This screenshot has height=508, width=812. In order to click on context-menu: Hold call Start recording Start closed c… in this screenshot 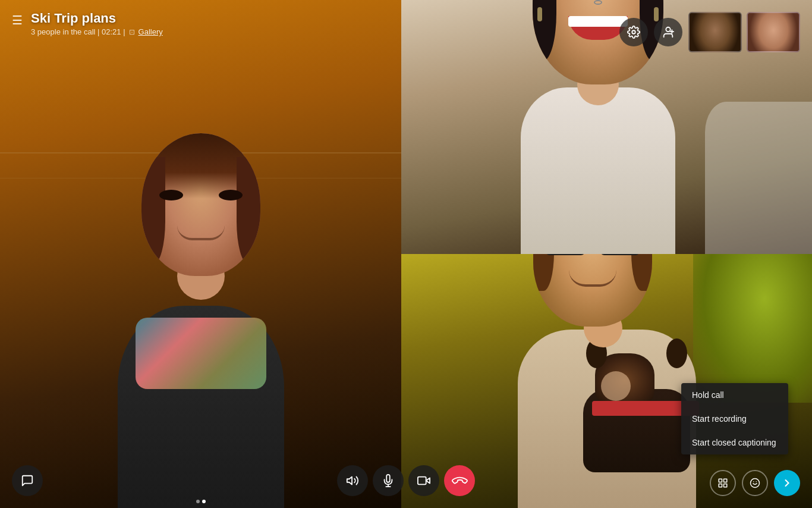, I will do `click(735, 419)`.